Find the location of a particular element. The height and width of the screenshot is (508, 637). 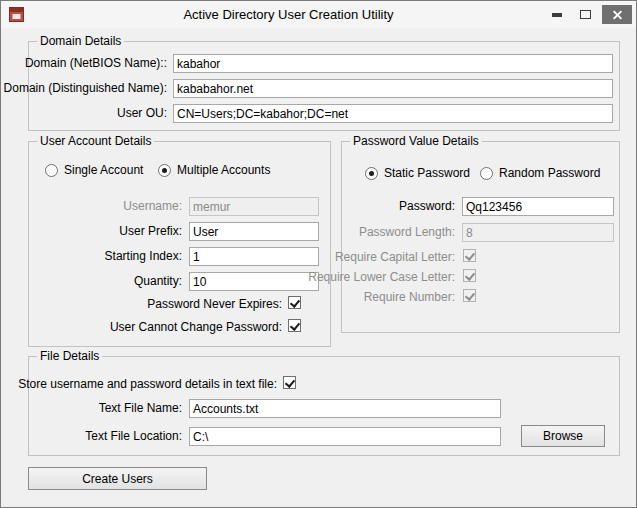

static-password-radio-circle is located at coordinates (372, 174).